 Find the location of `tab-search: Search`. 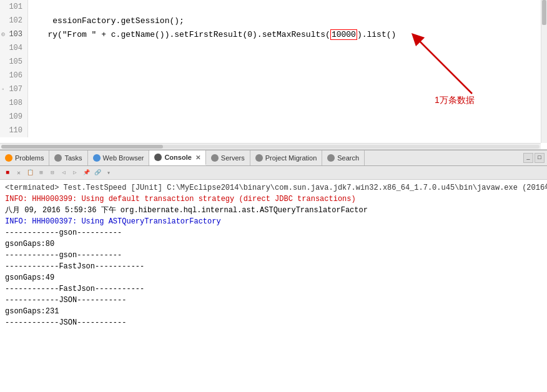

tab-search: Search is located at coordinates (343, 158).